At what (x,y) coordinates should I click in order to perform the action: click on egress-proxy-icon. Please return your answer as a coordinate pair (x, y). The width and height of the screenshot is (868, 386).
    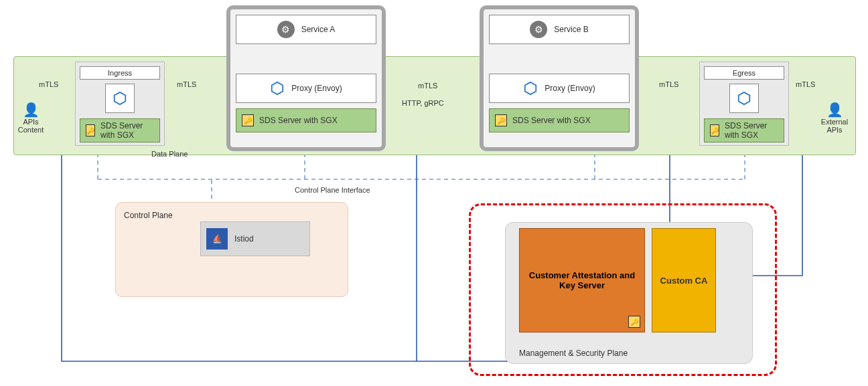
    Looking at the image, I should click on (744, 98).